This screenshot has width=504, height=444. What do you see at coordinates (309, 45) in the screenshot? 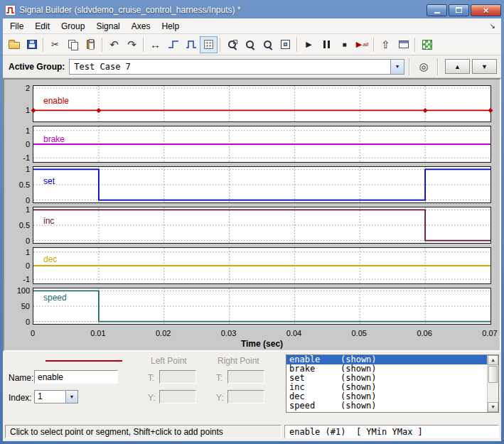
I see `play-button: ▶` at bounding box center [309, 45].